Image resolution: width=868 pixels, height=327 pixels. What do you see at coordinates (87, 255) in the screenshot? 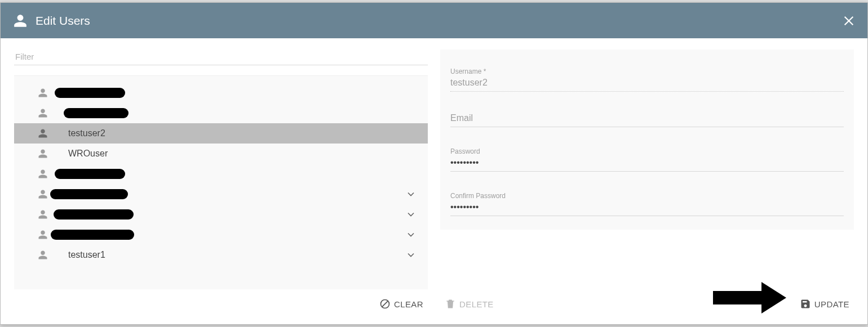
I see `user-label: testuser1` at bounding box center [87, 255].